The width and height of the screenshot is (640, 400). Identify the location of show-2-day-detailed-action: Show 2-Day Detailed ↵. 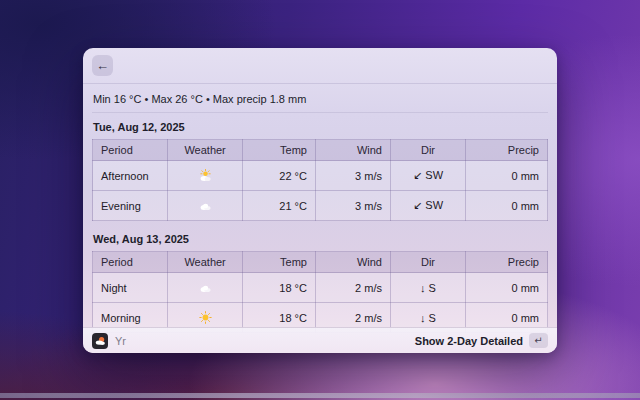
(482, 340).